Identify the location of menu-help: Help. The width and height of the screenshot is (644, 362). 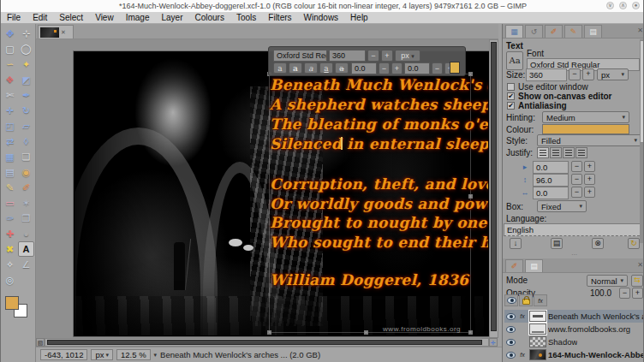
(360, 17).